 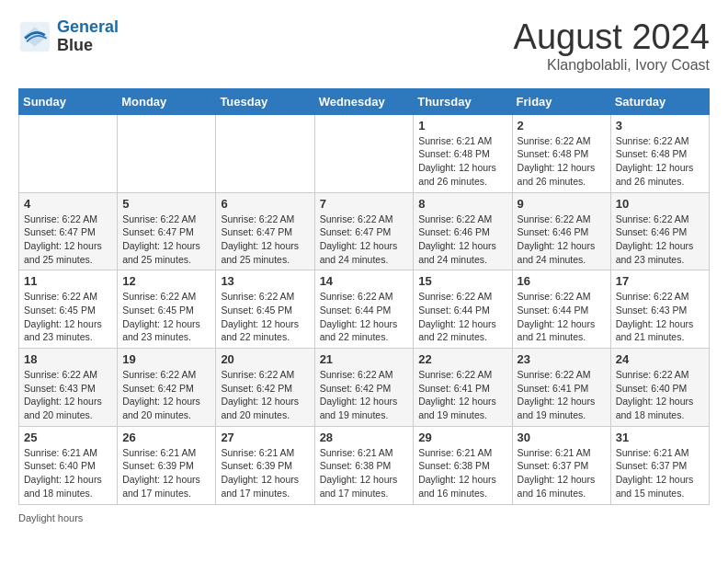 What do you see at coordinates (660, 125) in the screenshot?
I see `day-number: 3` at bounding box center [660, 125].